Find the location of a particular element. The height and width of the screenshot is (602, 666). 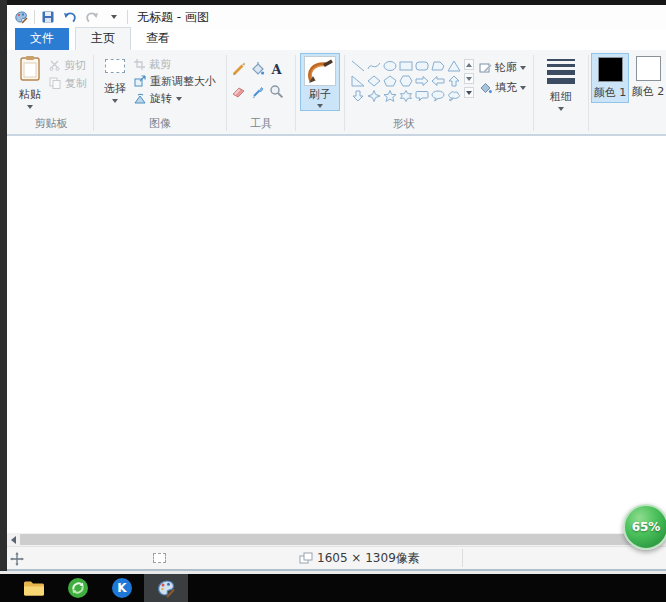

shape-four-point-star is located at coordinates (374, 96).